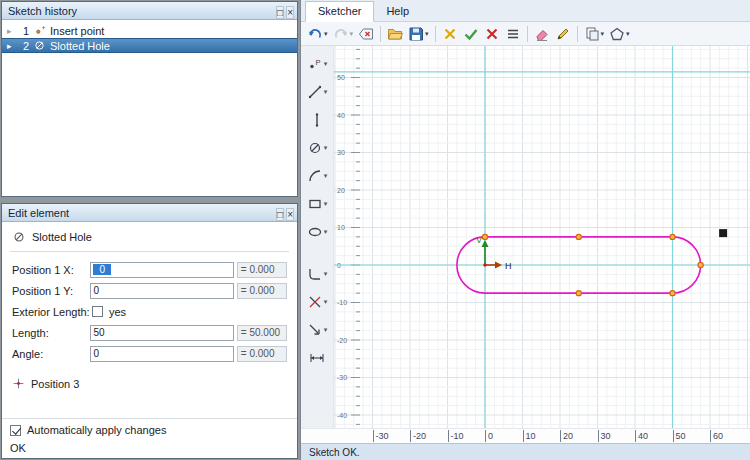 The image size is (750, 460). I want to click on edit-element-titlebar: Edit element □×, so click(150, 213).